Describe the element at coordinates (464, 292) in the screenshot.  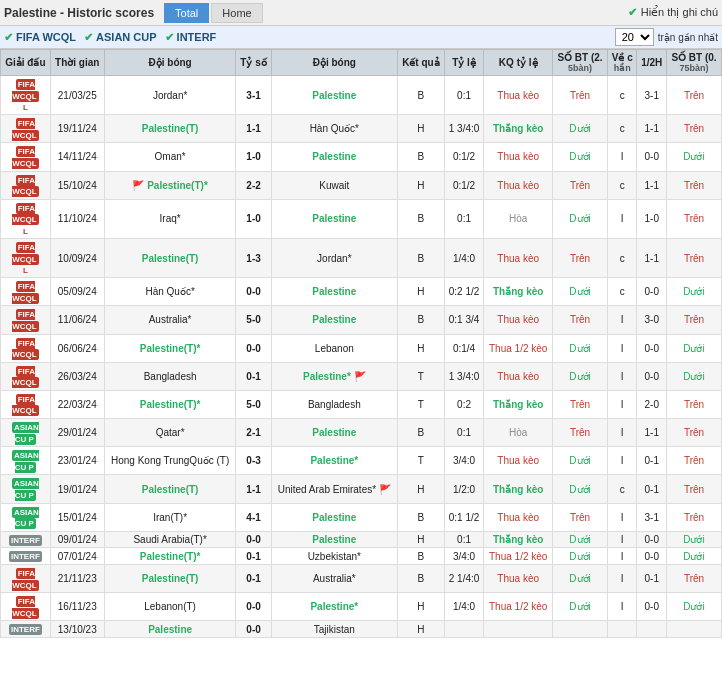
I see `tyle-cell: 0:2 1/2` at that location.